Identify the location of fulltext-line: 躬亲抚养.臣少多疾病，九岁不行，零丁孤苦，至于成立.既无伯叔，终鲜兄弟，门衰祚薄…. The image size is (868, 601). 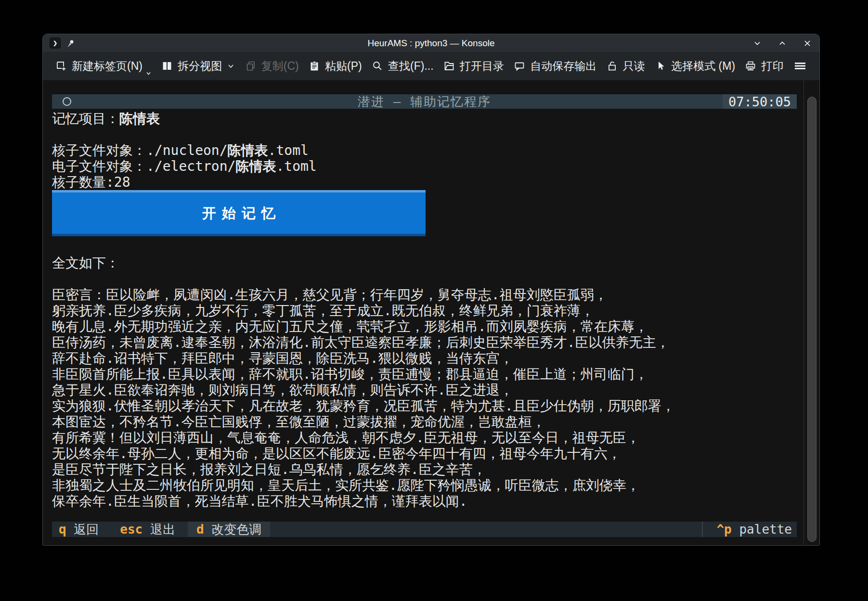
(425, 311).